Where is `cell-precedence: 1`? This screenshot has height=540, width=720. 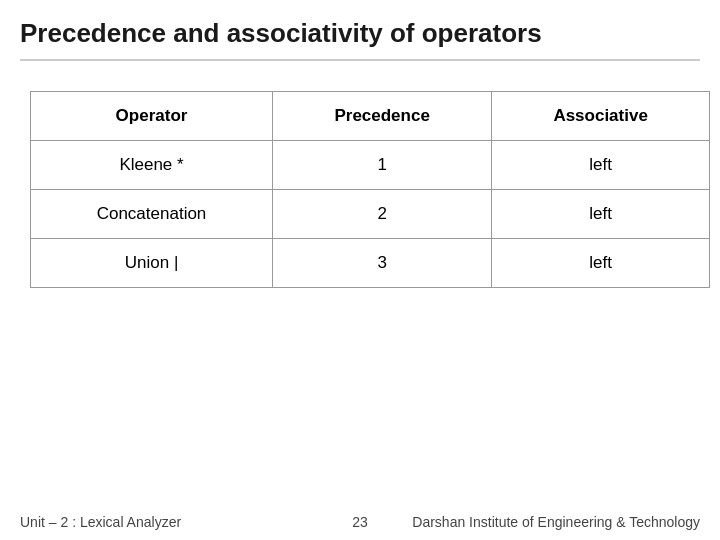
cell-precedence: 1 is located at coordinates (382, 166).